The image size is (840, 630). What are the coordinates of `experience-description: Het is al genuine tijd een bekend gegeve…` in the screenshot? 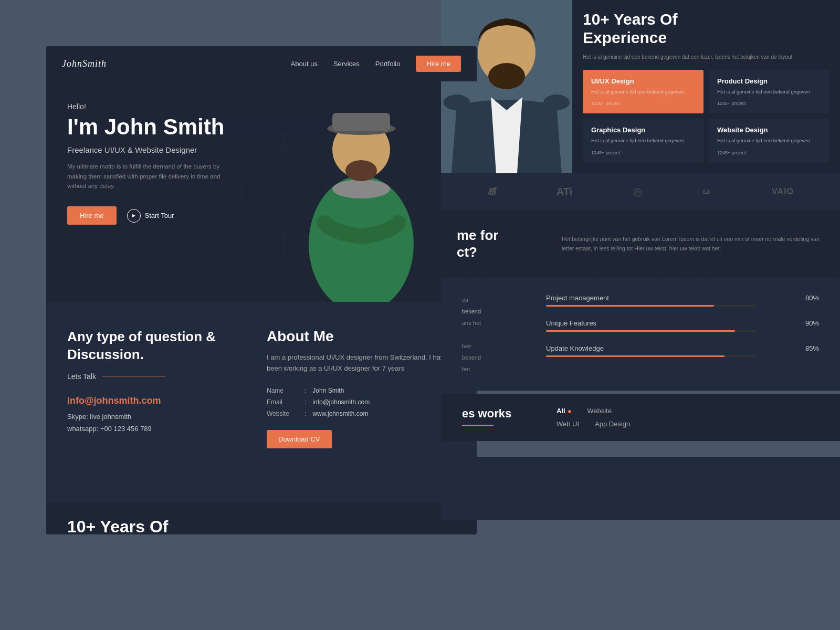 It's located at (706, 57).